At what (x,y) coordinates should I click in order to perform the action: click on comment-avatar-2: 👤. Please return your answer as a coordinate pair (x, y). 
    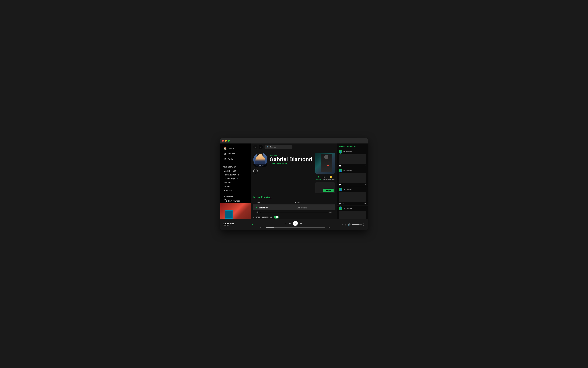
    Looking at the image, I should click on (341, 170).